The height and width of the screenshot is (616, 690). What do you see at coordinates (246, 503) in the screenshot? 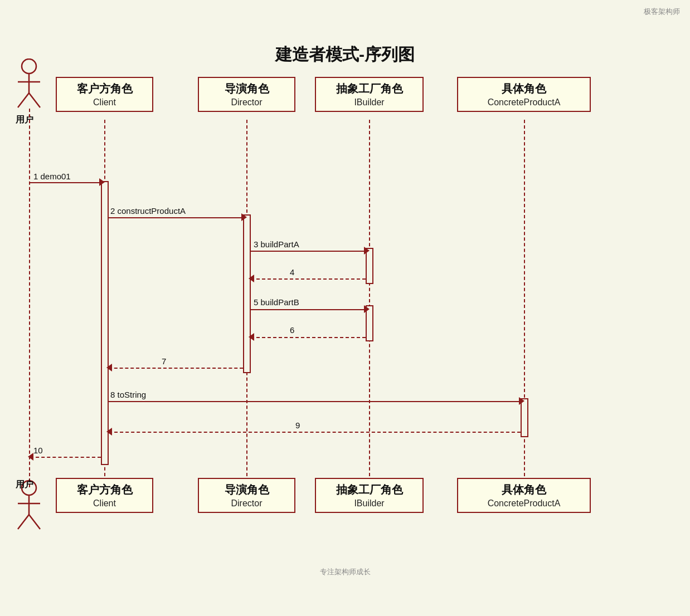
I see `director-en-bottom: Director` at bounding box center [246, 503].